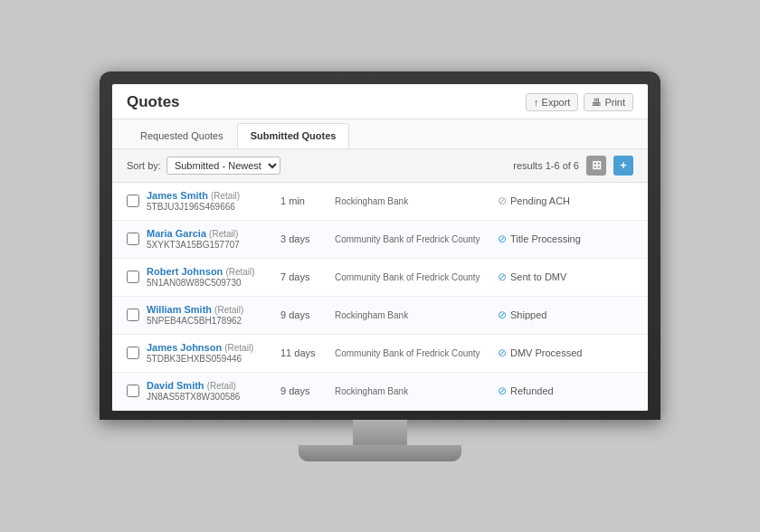 The height and width of the screenshot is (532, 760). Describe the element at coordinates (623, 166) in the screenshot. I see `add-button: +` at that location.